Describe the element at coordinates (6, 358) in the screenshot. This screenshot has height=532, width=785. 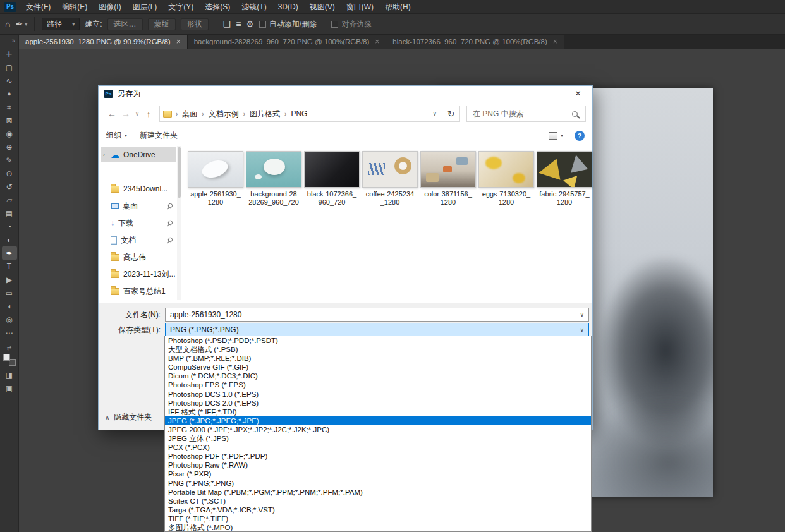
I see `foreground-color-swatch` at that location.